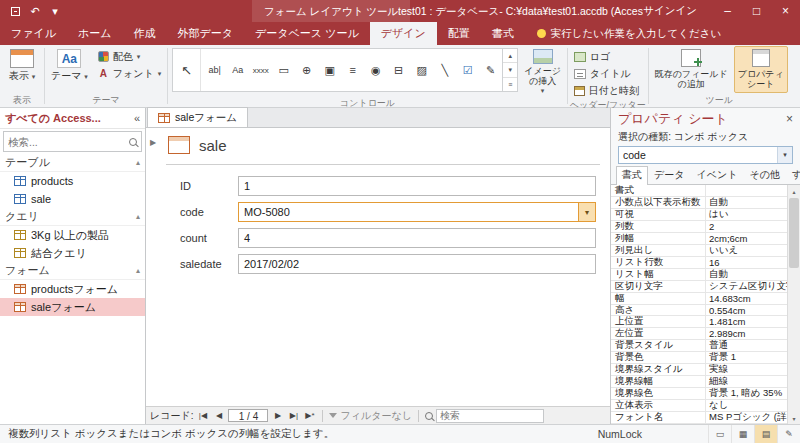 Image resolution: width=800 pixels, height=443 pixels. Describe the element at coordinates (278, 416) in the screenshot. I see `next-record-button: ▶` at that location.